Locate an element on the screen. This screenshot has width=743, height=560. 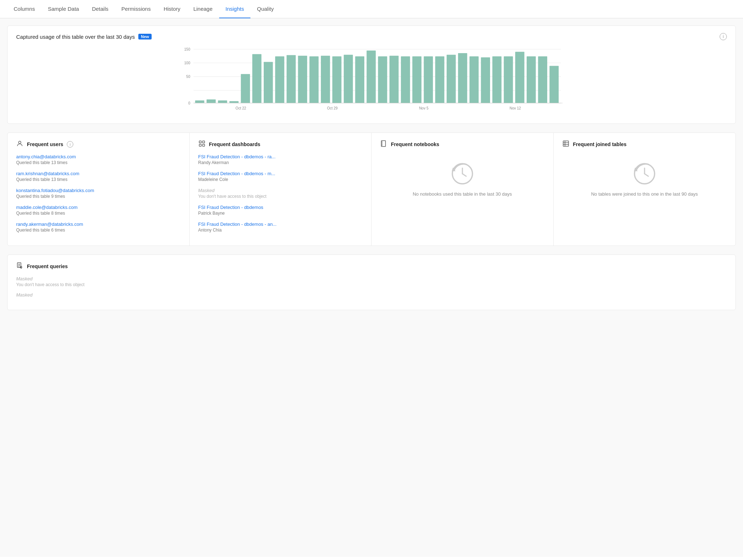
svg-text: 150 is located at coordinates (188, 50).